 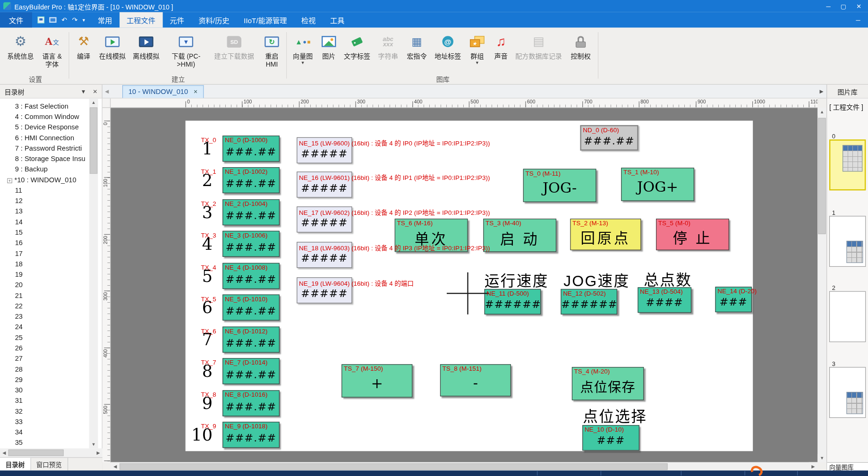 What do you see at coordinates (464, 467) in the screenshot?
I see `canvas-horizontal-scrollbar: ◀ ▶` at bounding box center [464, 467].